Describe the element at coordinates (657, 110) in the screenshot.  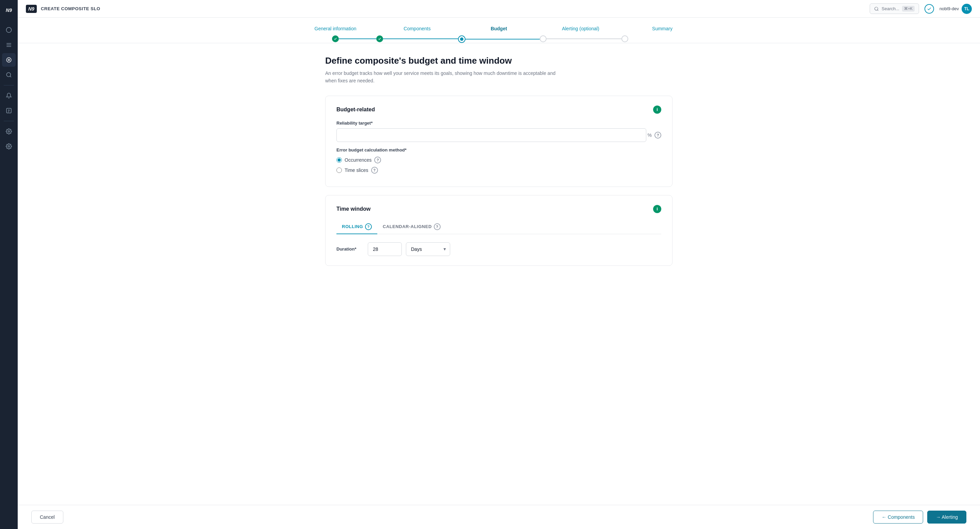
I see `budget-info-icon: i` at that location.